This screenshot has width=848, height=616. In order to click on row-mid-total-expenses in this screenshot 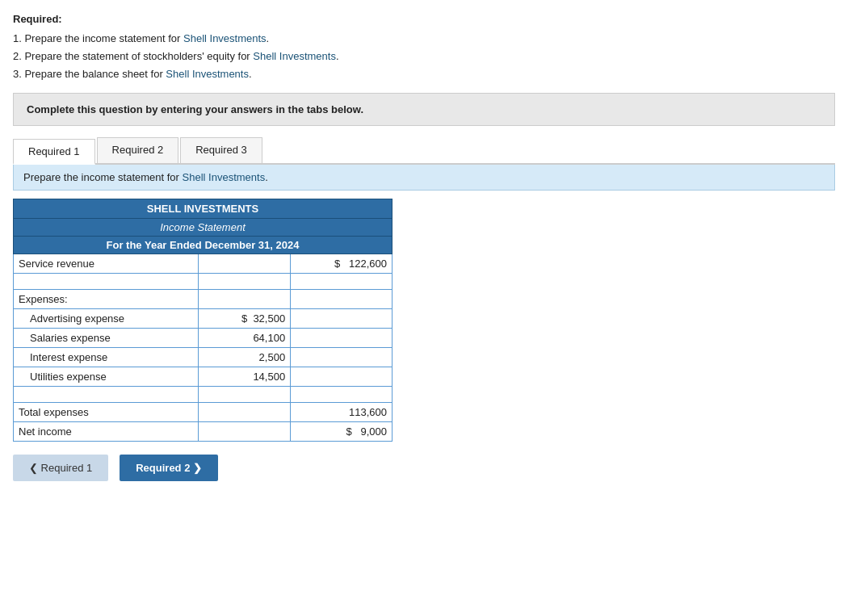, I will do `click(244, 413)`.